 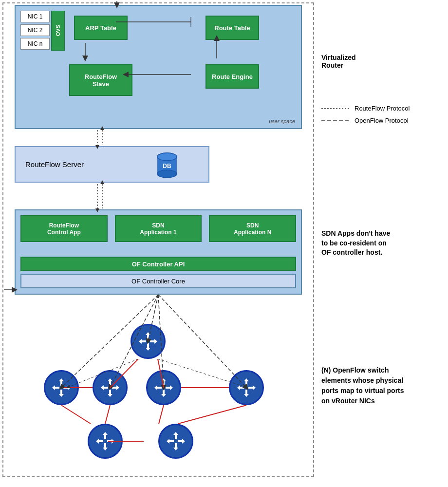 What do you see at coordinates (167, 166) in the screenshot?
I see `svg-text: DB` at bounding box center [167, 166].